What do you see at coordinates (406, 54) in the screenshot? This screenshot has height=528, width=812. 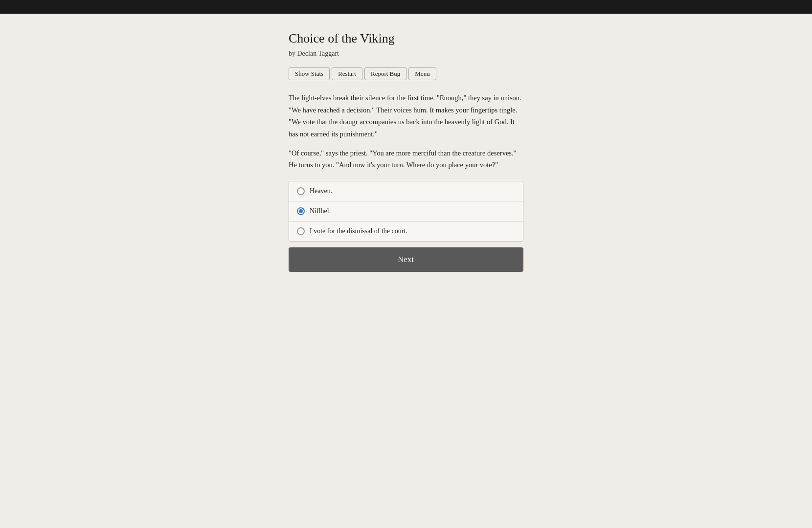 I see `game-author: by Declan Taggart` at bounding box center [406, 54].